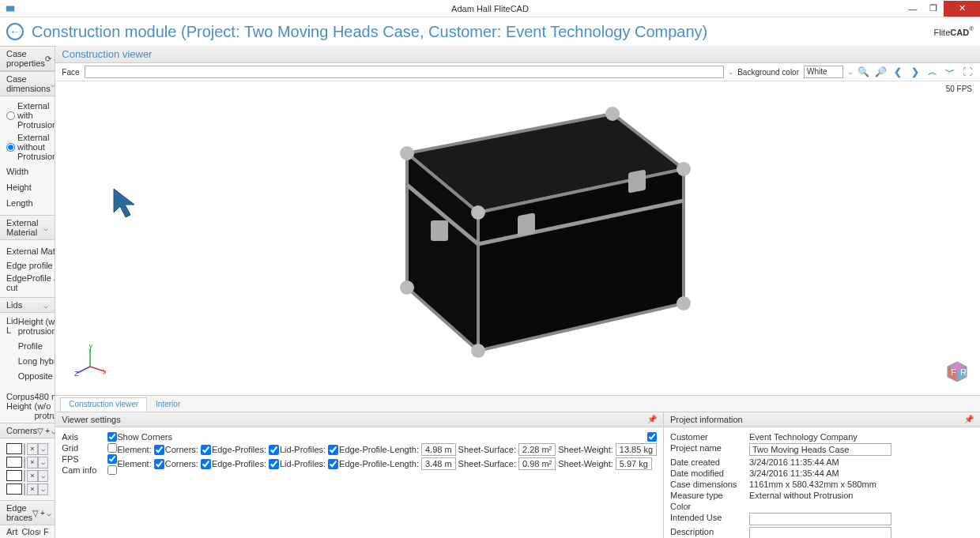 The height and width of the screenshot is (538, 980). Describe the element at coordinates (10, 9) in the screenshot. I see `app-icon` at that location.